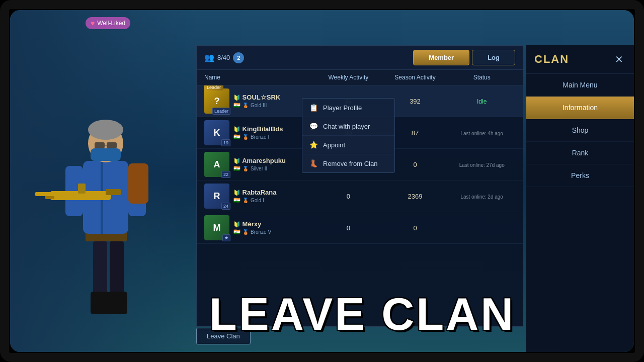 This screenshot has height=362, width=644. What do you see at coordinates (209, 57) in the screenshot?
I see `members-icon: 👥` at bounding box center [209, 57].